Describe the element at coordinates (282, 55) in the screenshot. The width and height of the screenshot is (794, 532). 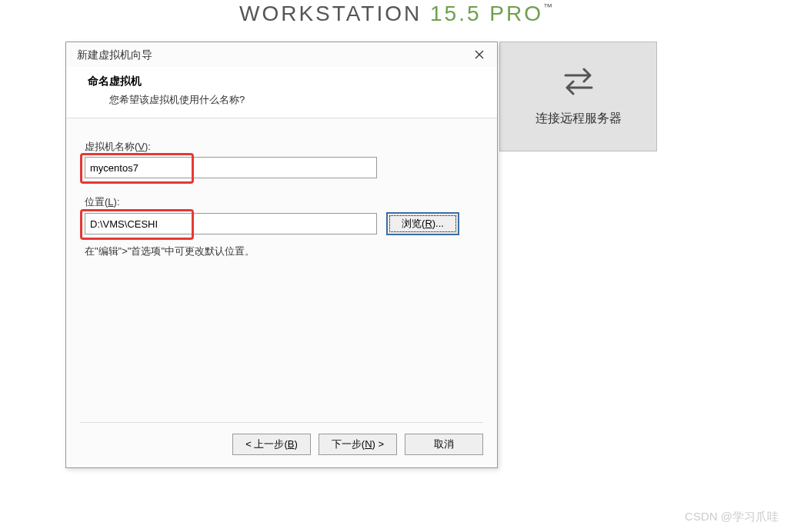
I see `dialog-titlebar: 新建虚拟机向导` at that location.